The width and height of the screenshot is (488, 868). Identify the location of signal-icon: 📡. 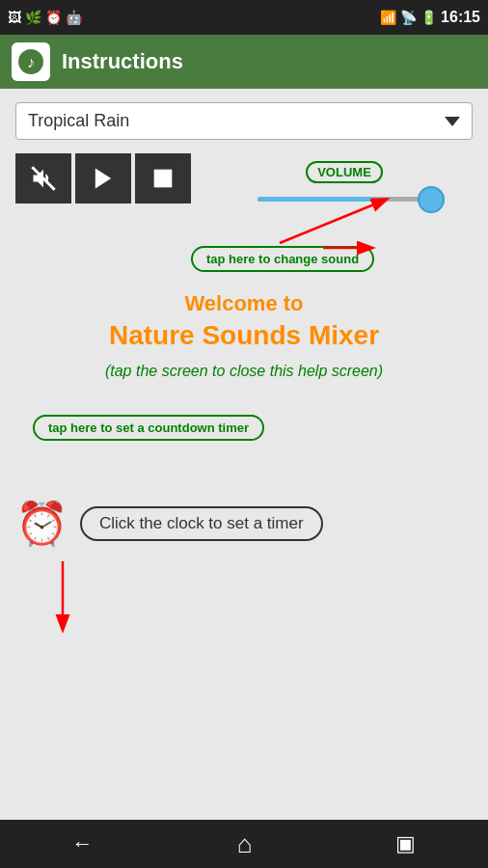
(409, 17).